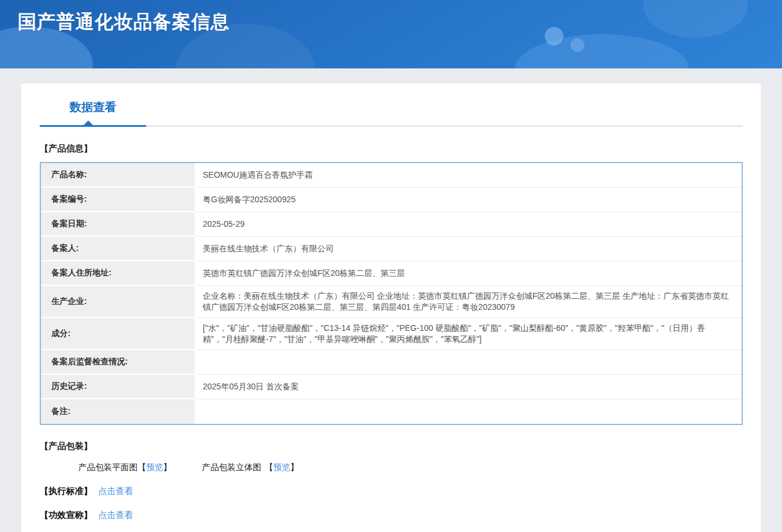 This screenshot has width=782, height=532. Describe the element at coordinates (468, 200) in the screenshot. I see `row-value: 粤G妆网备字2025200925` at that location.